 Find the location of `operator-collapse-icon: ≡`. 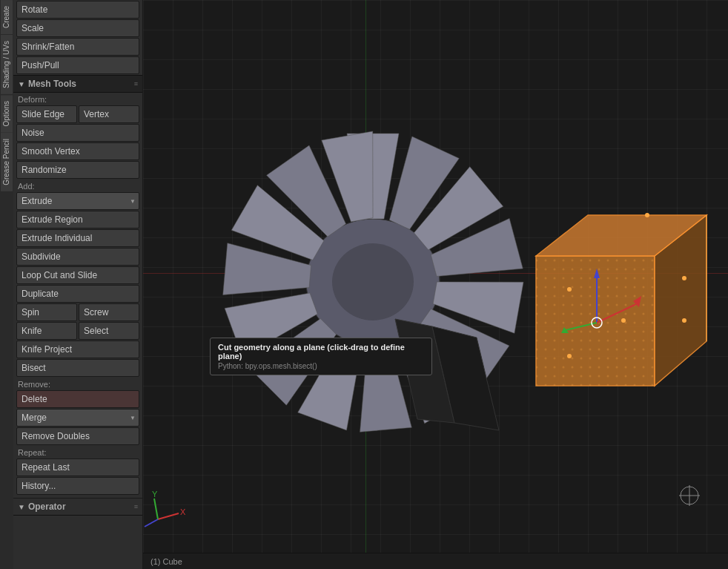

operator-collapse-icon: ≡ is located at coordinates (136, 507).